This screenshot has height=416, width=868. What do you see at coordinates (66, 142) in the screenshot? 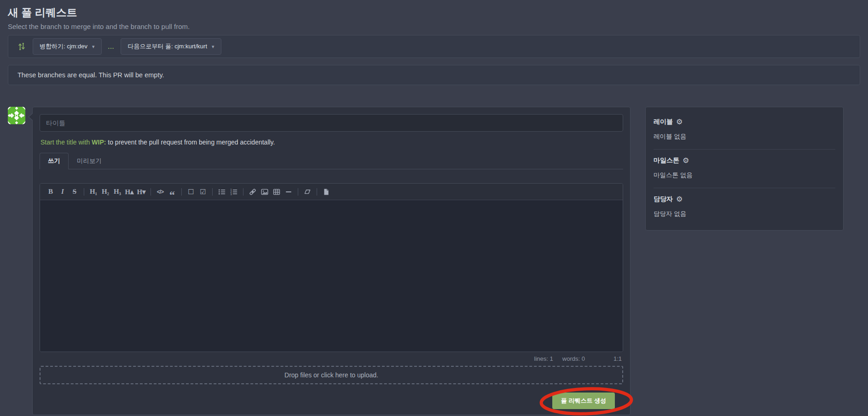
I see `wip-hint-prefix: Start the title with` at bounding box center [66, 142].